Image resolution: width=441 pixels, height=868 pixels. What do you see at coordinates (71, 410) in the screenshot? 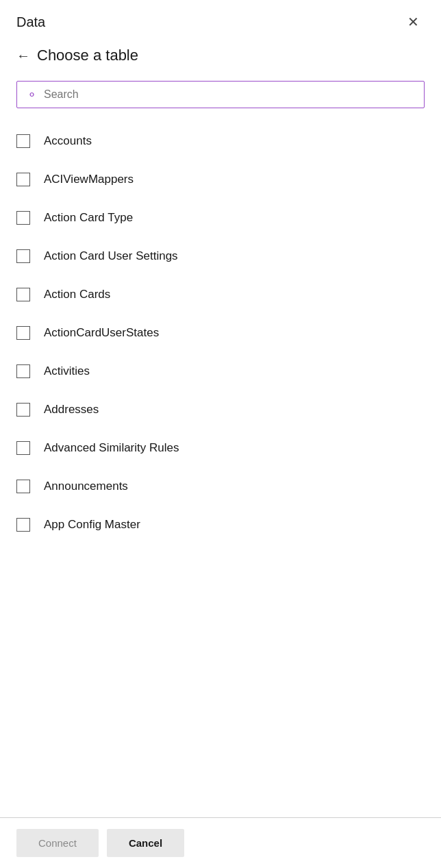
I see `table-item-label: Addresses` at bounding box center [71, 410].